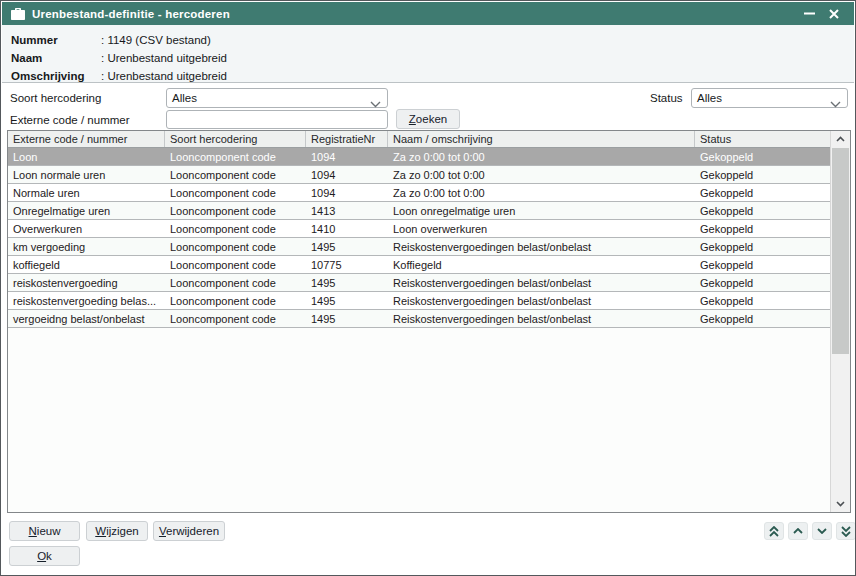  I want to click on soort-hercodering-select: Alles, so click(277, 98).